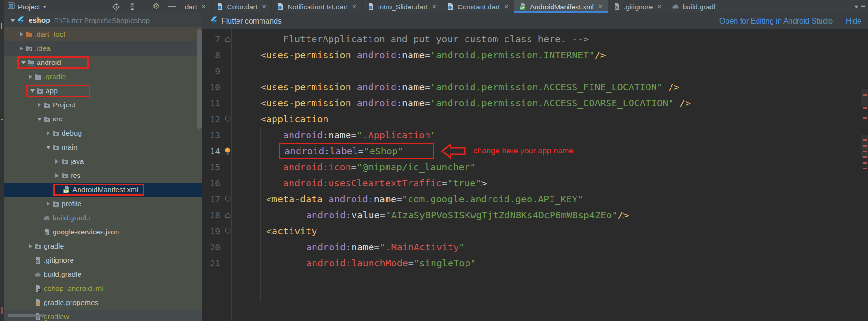  What do you see at coordinates (103, 77) in the screenshot?
I see `tree-item--gradle: .gradle` at bounding box center [103, 77].